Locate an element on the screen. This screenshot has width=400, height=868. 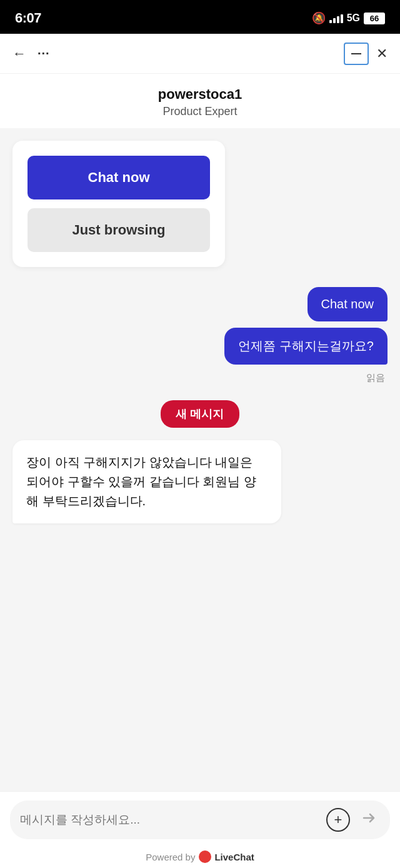
nav-left: ← ··· is located at coordinates (31, 54).